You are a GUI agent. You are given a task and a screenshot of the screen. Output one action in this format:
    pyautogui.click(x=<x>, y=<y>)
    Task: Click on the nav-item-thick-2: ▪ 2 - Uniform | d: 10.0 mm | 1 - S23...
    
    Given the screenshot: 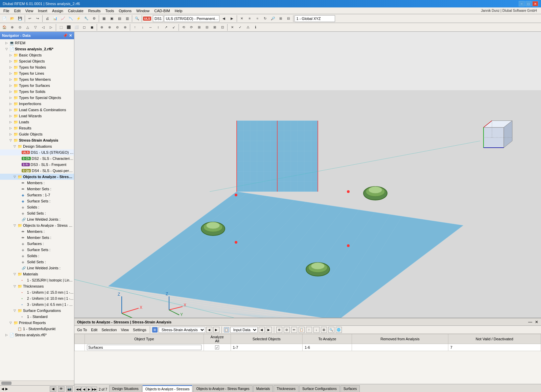 What is the action you would take?
    pyautogui.click(x=37, y=298)
    